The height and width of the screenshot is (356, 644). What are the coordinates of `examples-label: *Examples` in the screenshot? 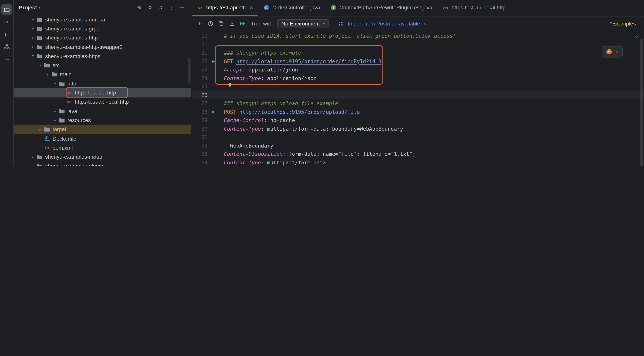 It's located at (626, 24).